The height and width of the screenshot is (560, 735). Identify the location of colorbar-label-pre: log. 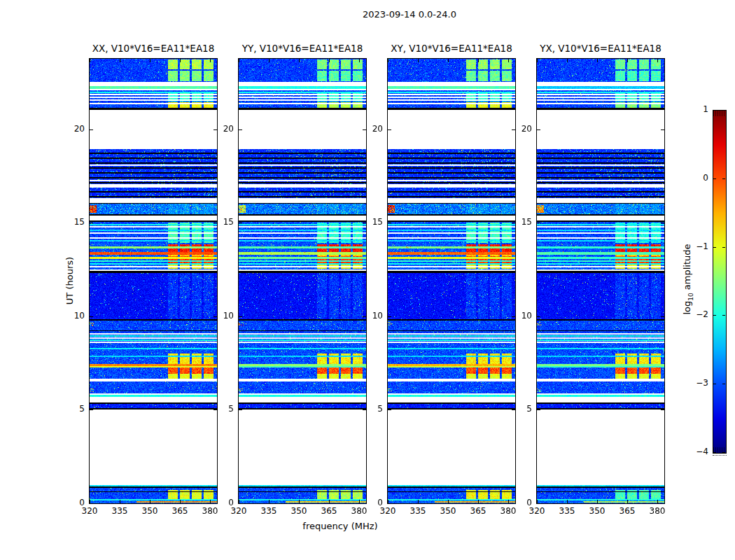
(687, 308).